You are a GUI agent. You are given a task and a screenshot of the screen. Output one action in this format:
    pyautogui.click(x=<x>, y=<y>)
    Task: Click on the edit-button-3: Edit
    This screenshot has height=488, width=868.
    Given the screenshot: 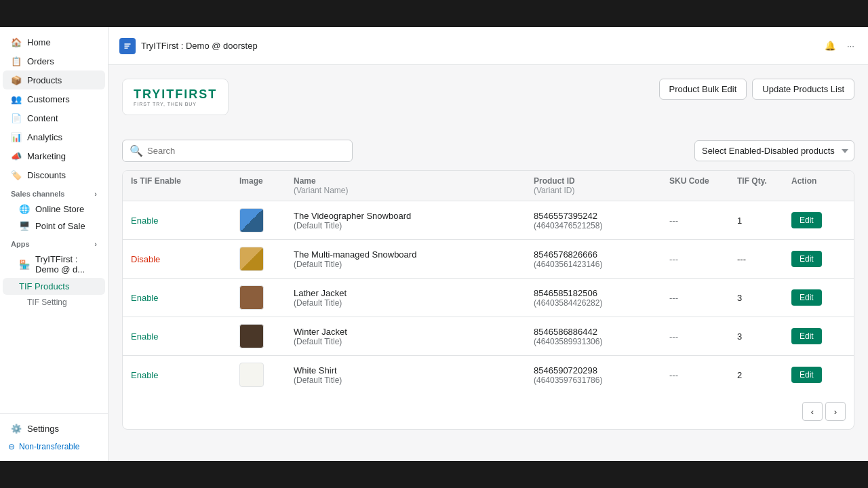 What is the action you would take?
    pyautogui.click(x=807, y=336)
    